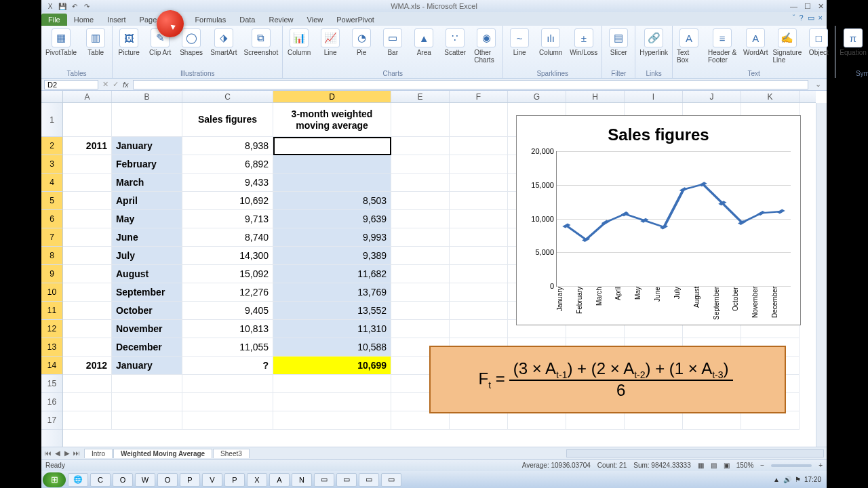 This screenshot has height=488, width=868. I want to click on ribbon-wordart-button: AWordArt, so click(755, 42).